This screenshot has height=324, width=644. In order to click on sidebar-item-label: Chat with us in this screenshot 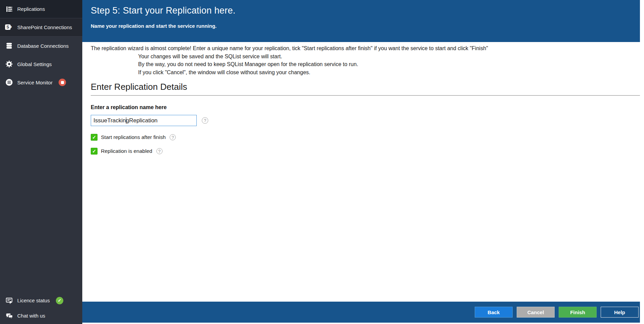, I will do `click(31, 316)`.